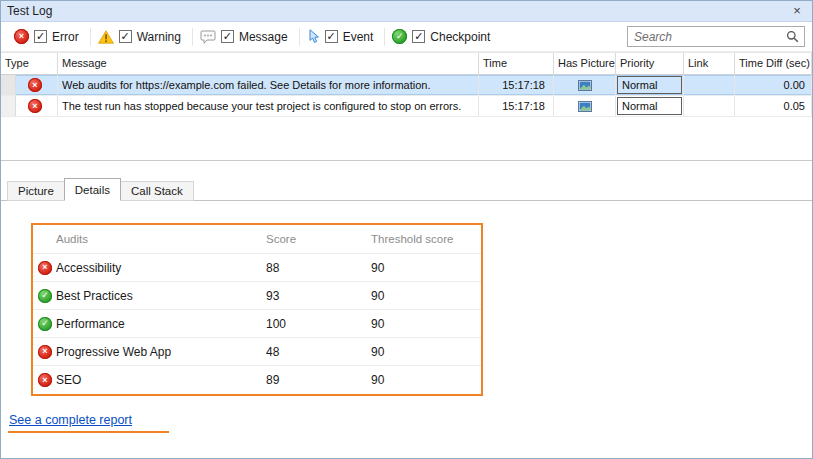 This screenshot has height=459, width=813. I want to click on audits-table-header: Audits Score Threshold score, so click(257, 240).